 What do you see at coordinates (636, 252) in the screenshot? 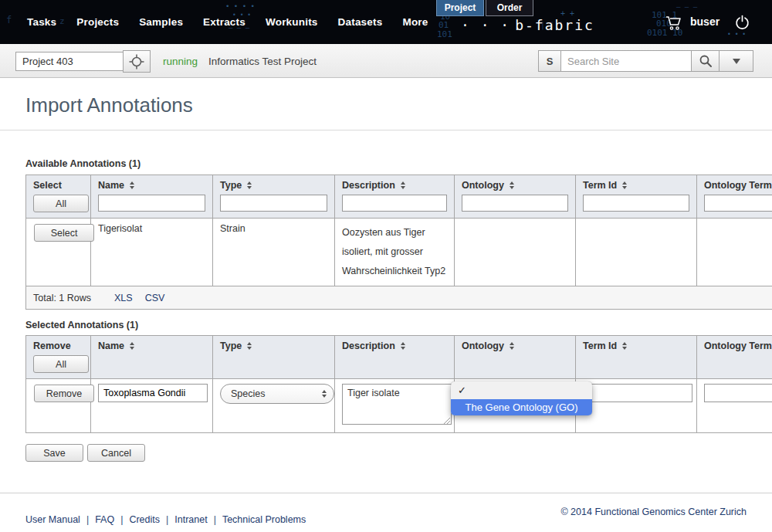
I see `available-term-id-cell` at bounding box center [636, 252].